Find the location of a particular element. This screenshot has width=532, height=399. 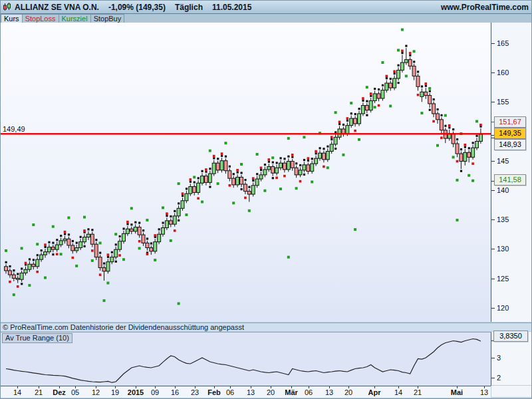

date-tick-label: 2015 is located at coordinates (136, 392).